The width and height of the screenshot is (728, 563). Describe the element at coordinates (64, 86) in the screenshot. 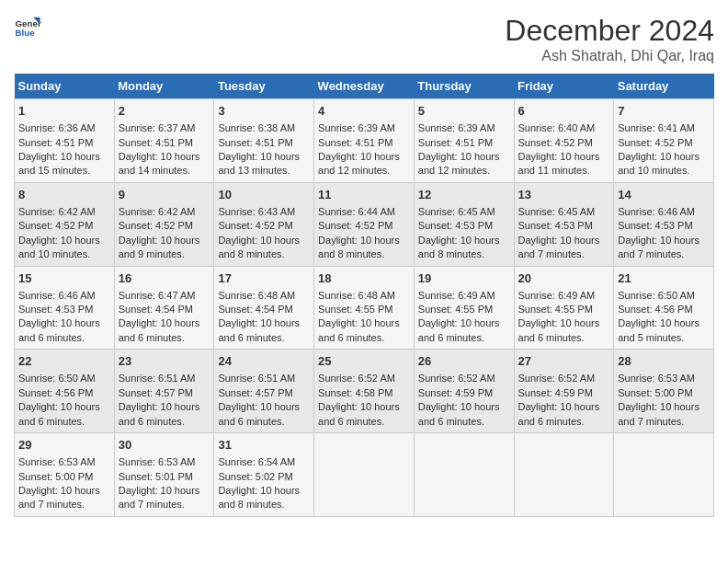

I see `day-header-sunday: Sunday` at that location.